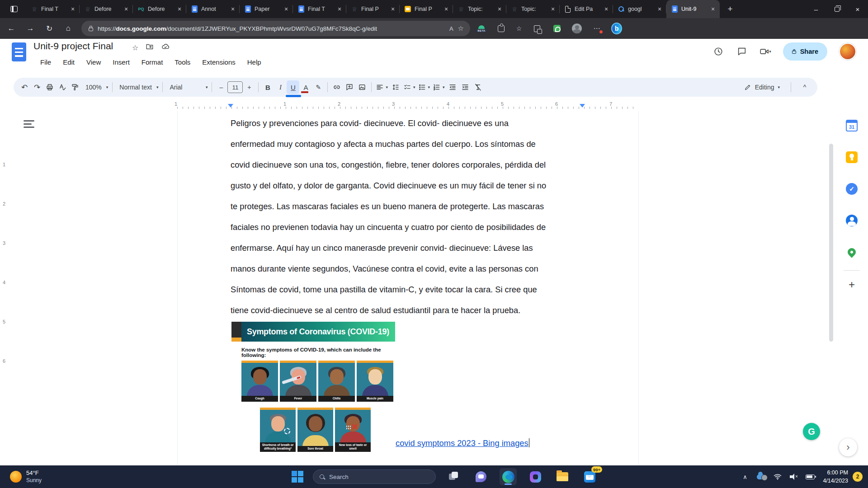  What do you see at coordinates (424, 87) in the screenshot?
I see `bulleted-list-button: ▾` at bounding box center [424, 87].